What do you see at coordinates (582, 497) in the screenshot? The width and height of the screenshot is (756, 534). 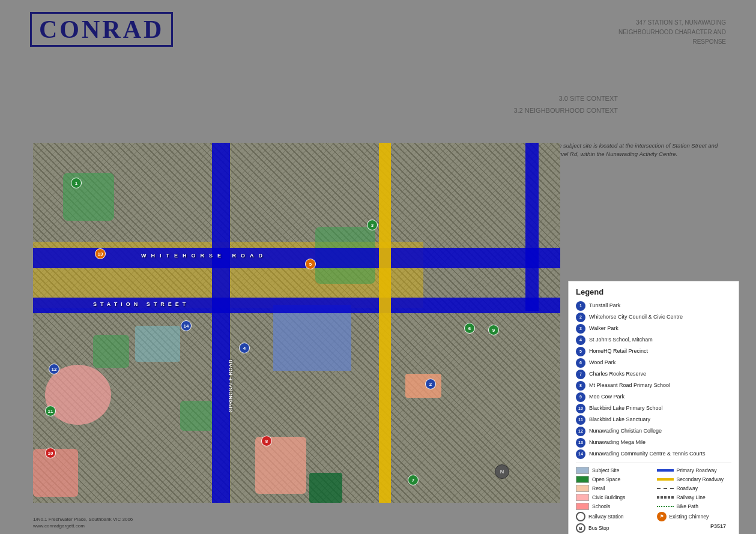 I see `civic-swatch` at bounding box center [582, 497].